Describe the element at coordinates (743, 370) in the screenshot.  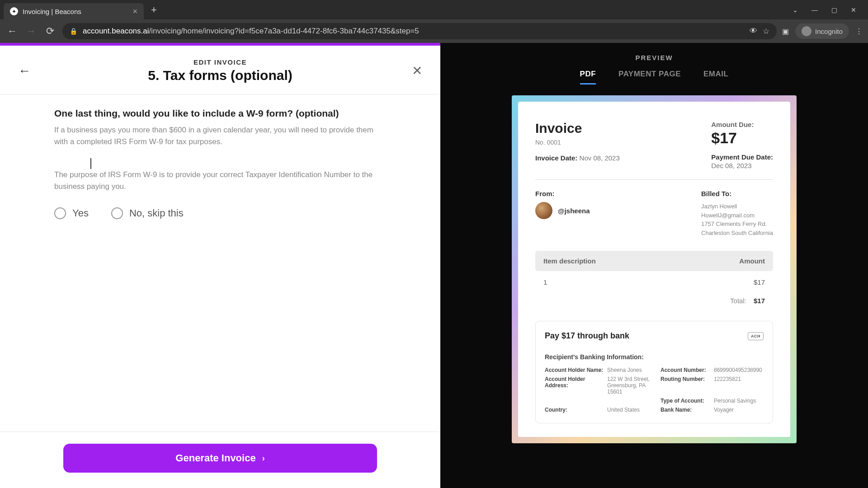
I see `acct-number-val: 8699900495238990` at that location.